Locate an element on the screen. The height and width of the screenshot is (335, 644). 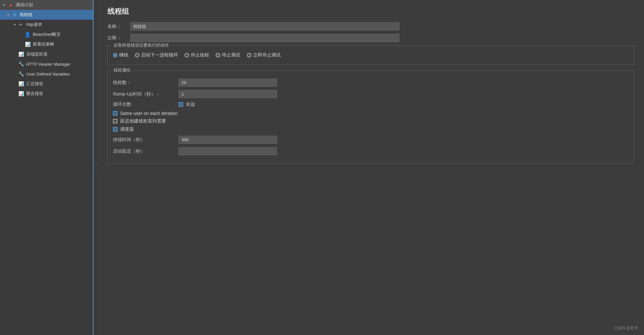
header-mgr-icon: 🔧 is located at coordinates (21, 64).